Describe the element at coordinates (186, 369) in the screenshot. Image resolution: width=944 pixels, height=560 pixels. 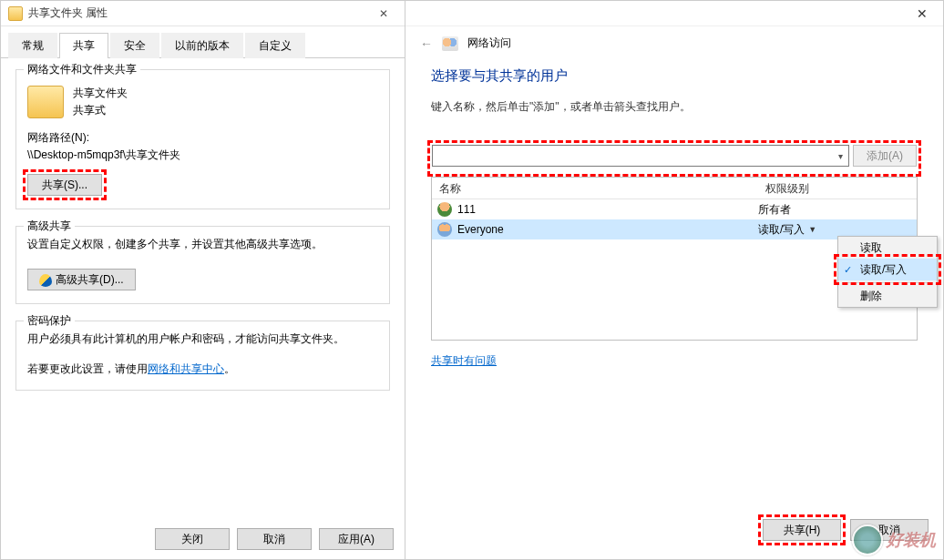
I see `network-sharing-center-link: 网络和共享中心` at that location.